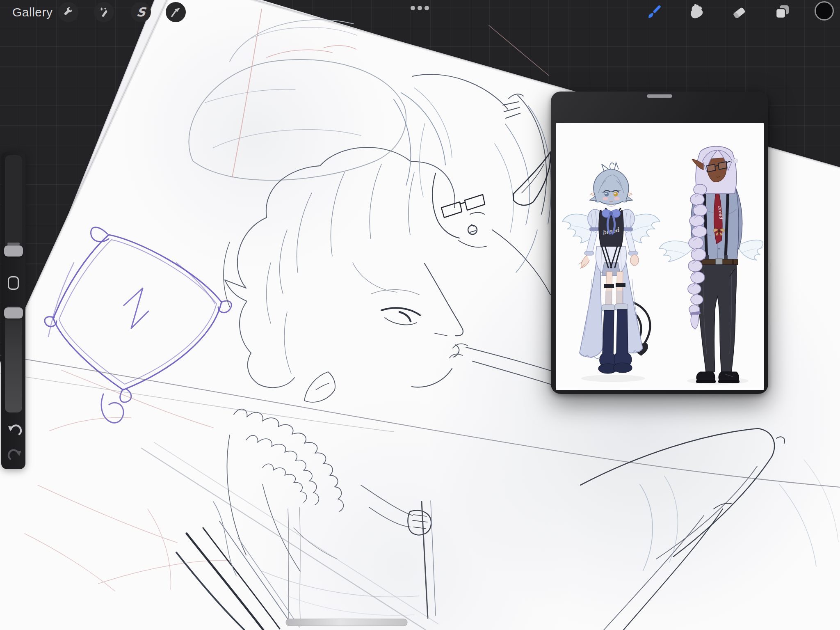 This screenshot has width=840, height=630. What do you see at coordinates (660, 257) in the screenshot?
I see `character-reference-art: bread` at bounding box center [660, 257].